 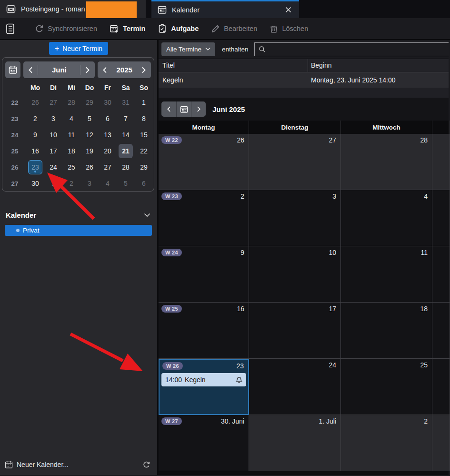 I want to click on minical-day: 10, so click(x=53, y=135).